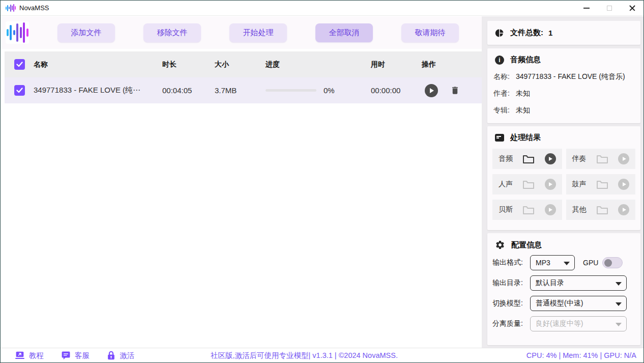 The height and width of the screenshot is (363, 644). Describe the element at coordinates (550, 33) in the screenshot. I see `file-count-value: 1` at that location.